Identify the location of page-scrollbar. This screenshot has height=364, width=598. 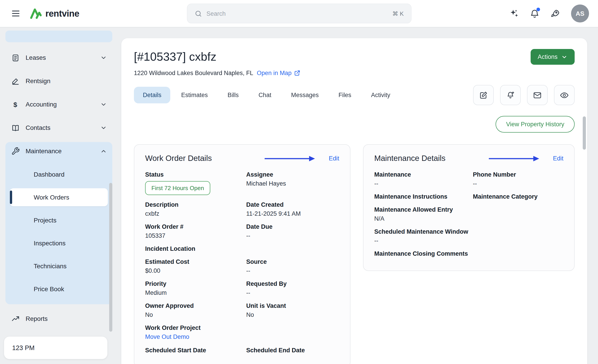
(584, 133).